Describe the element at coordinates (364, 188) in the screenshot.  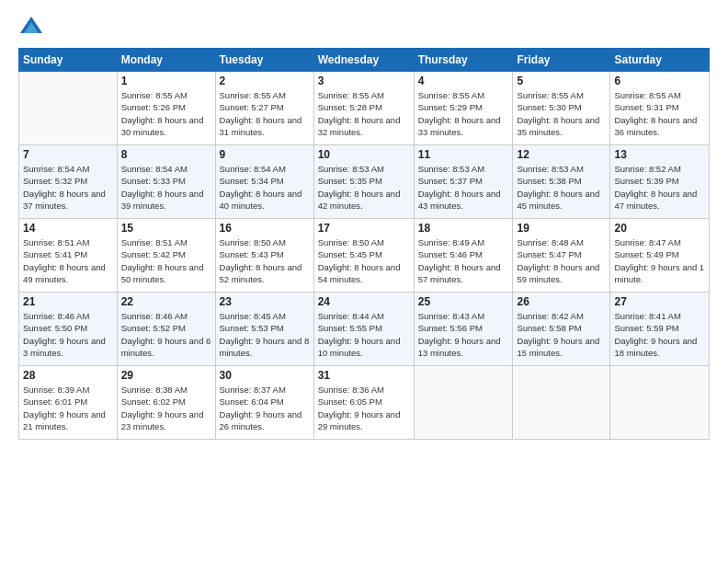
I see `day-info: Sunrise: 8:53 AMSunset: 5:35 PMDaylight:…` at that location.